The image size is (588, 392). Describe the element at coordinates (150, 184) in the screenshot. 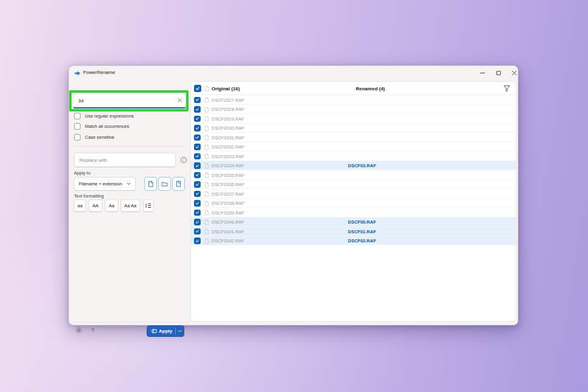

I see `include-files-toggle` at that location.